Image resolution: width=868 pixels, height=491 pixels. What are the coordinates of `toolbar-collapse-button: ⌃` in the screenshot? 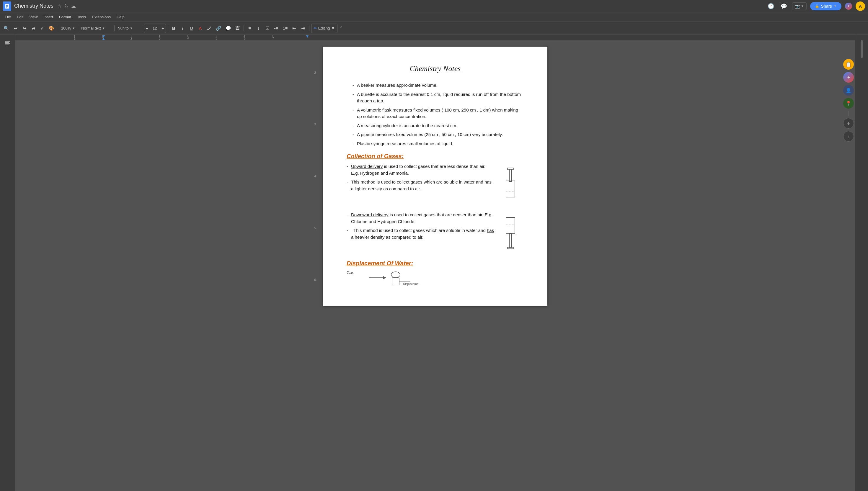 It's located at (341, 28).